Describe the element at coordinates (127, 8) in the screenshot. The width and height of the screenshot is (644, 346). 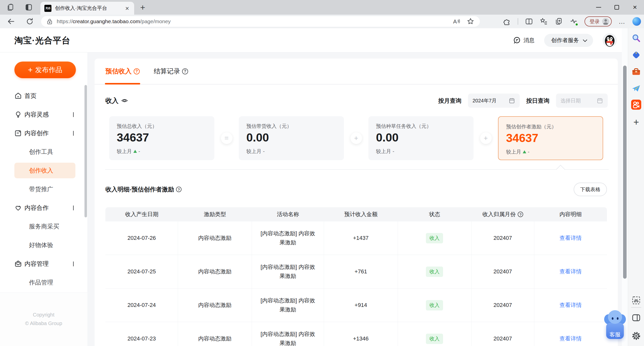
I see `tab-close-icon: ×` at that location.